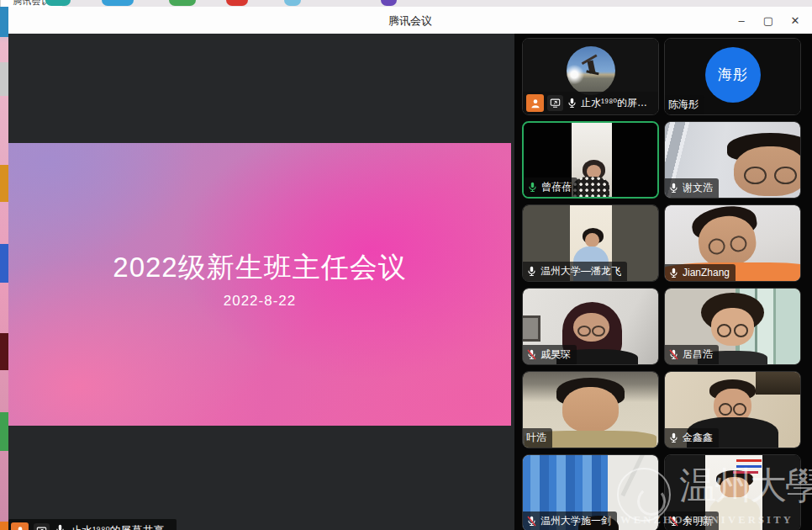 The width and height of the screenshot is (812, 530). What do you see at coordinates (406, 3) in the screenshot?
I see `background-window-strip: 腾讯会议` at bounding box center [406, 3].